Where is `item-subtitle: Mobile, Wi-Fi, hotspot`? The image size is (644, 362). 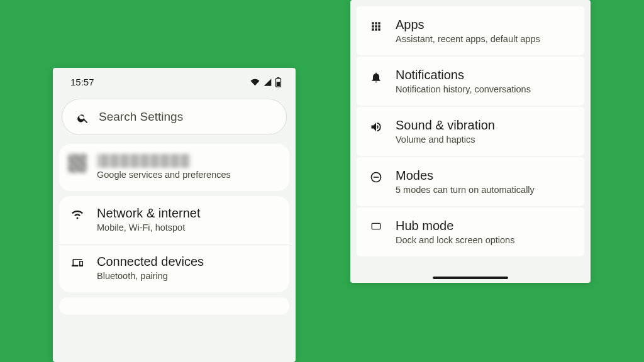
item-subtitle: Mobile, Wi-Fi, hotspot is located at coordinates (148, 228).